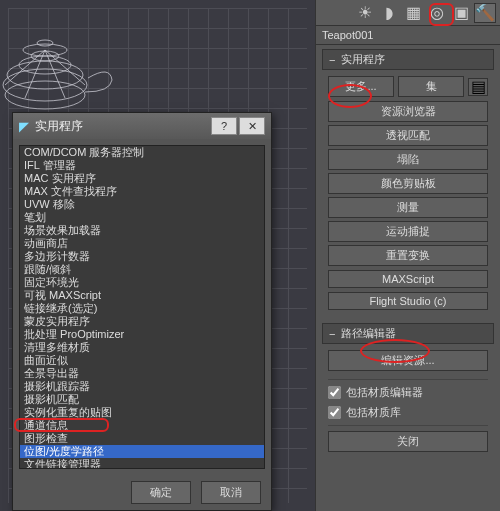  Describe the element at coordinates (142, 412) in the screenshot. I see `list-item: 实例化重复的贴图` at that location.